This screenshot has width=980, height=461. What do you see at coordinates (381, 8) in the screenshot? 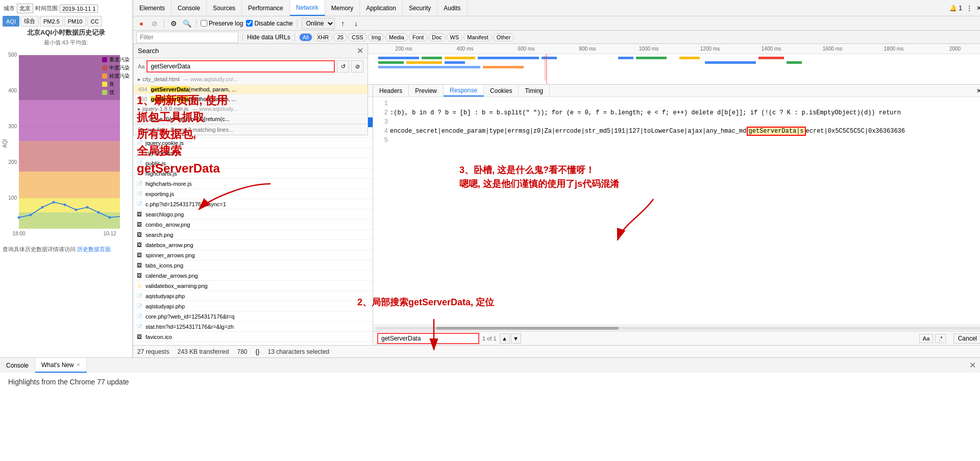
I see `tab-application: Application` at bounding box center [381, 8].